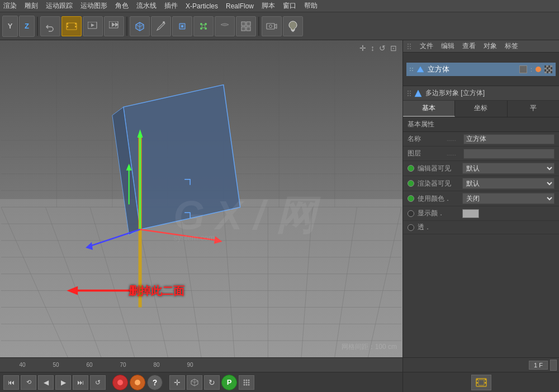 The width and height of the screenshot is (559, 392). Describe the element at coordinates (161, 26) in the screenshot. I see `btn-pen-tool` at that location.